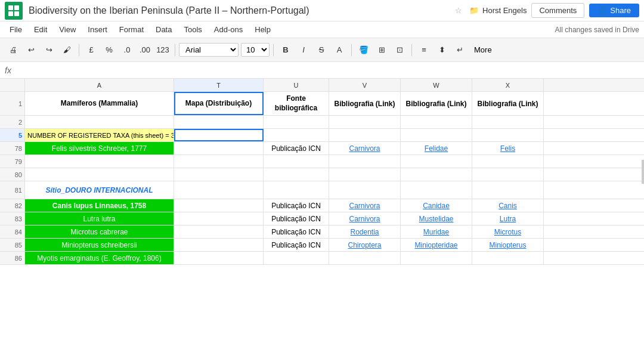 Image resolution: width=644 pixels, height=343 pixels. I want to click on menu-insert: Insert, so click(98, 30).